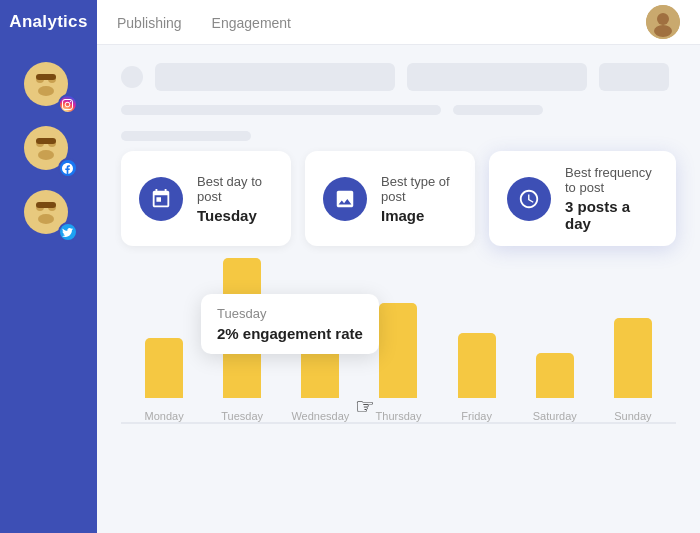 The height and width of the screenshot is (533, 700). What do you see at coordinates (49, 151) in the screenshot?
I see `sidebar-item-facebook` at bounding box center [49, 151].